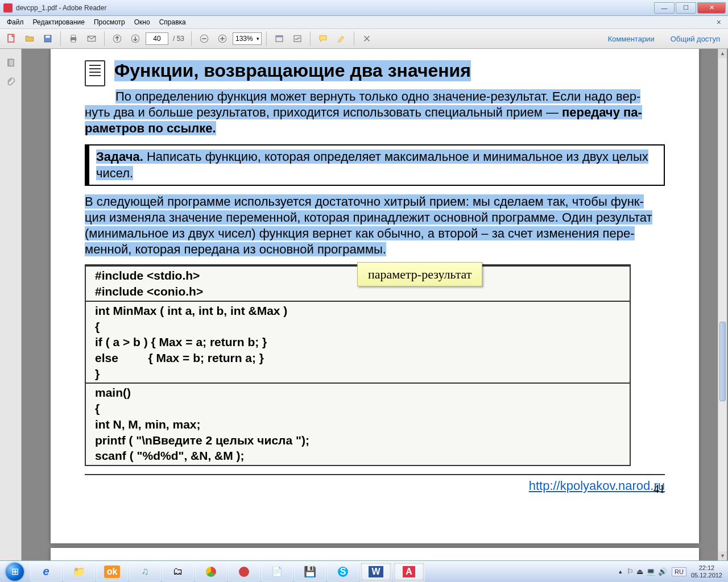 This screenshot has width=728, height=582. What do you see at coordinates (359, 233) in the screenshot?
I see `text: (минимальное из двух чисел) функция верн…` at bounding box center [359, 233].